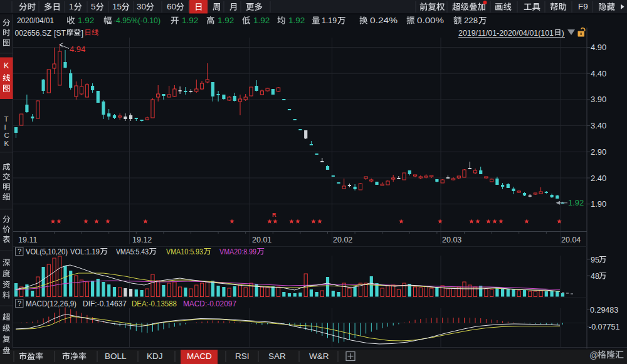 This screenshot has width=627, height=364. What do you see at coordinates (85, 252) in the screenshot?
I see `svg-text: VOL:1.19` at bounding box center [85, 252].